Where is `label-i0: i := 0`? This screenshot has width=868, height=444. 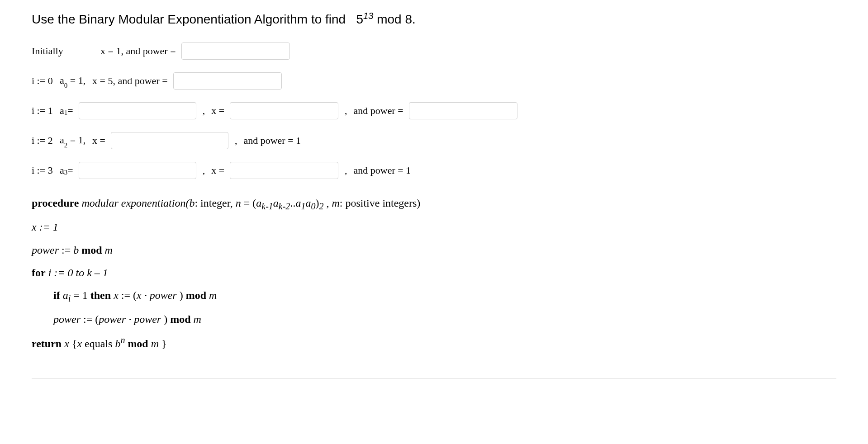
label-i0: i := 0 is located at coordinates (43, 81).